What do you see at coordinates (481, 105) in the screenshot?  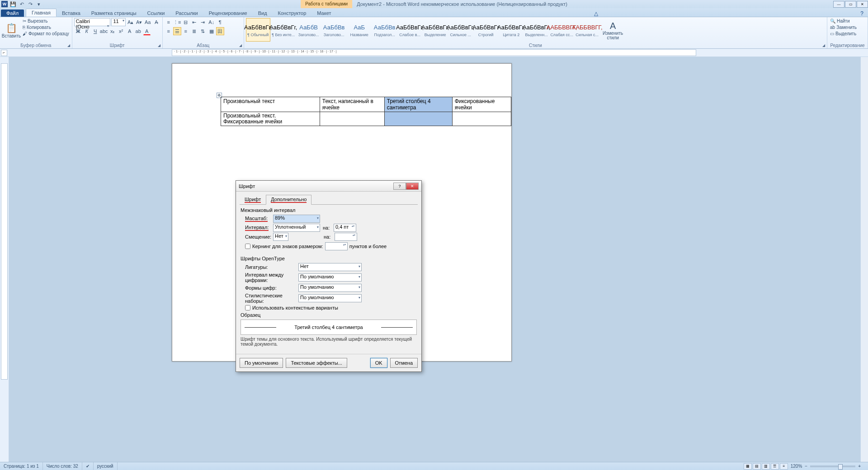 I see `table-cell: Фиксированные ячейки` at bounding box center [481, 105].